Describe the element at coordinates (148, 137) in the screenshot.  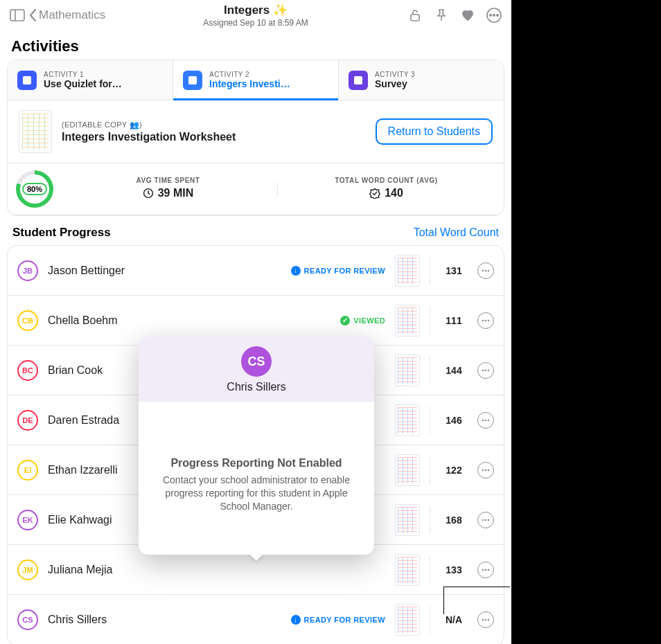
I see `worksheet-title: Integers Investigation Worksheet` at that location.